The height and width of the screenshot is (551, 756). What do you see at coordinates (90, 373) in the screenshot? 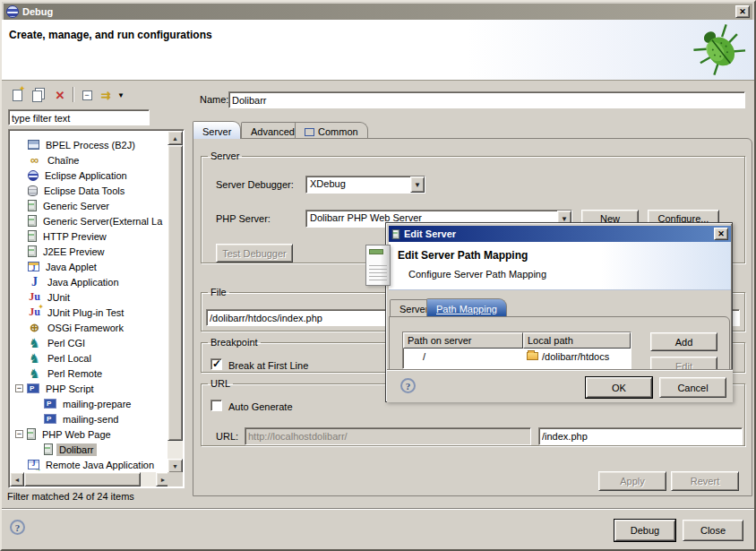
I see `tree-item-perl-remote: Perl Remote` at bounding box center [90, 373].